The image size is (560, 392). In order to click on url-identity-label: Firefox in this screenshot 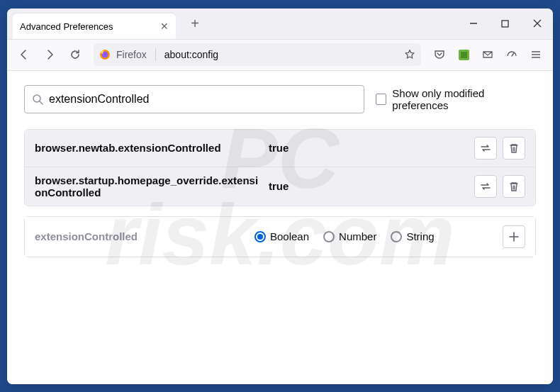, I will do `click(132, 55)`.